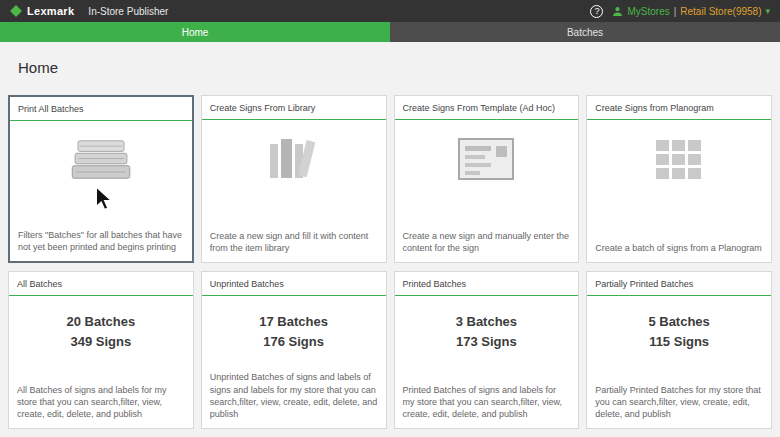 The width and height of the screenshot is (780, 437). Describe the element at coordinates (390, 11) in the screenshot. I see `topbar: Lexmark In-Store Publisher ? MyStores | …` at that location.